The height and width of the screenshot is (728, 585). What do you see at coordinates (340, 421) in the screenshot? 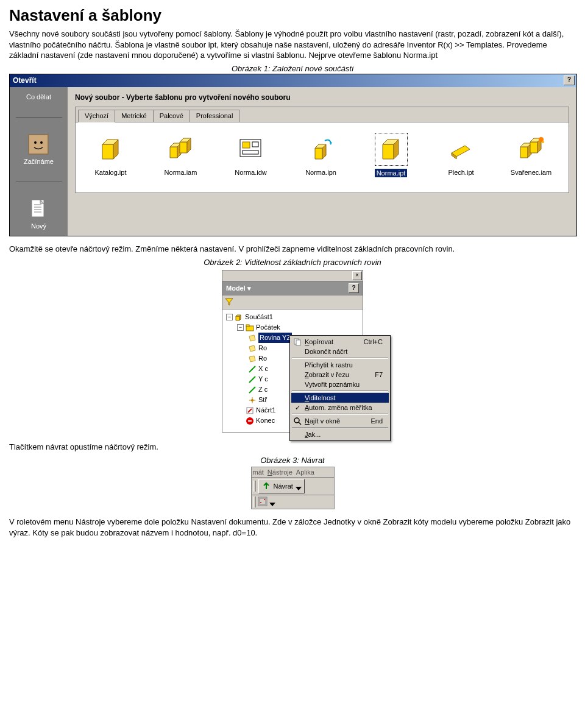
I see `menu-najit: Najít v okně End` at bounding box center [340, 421].